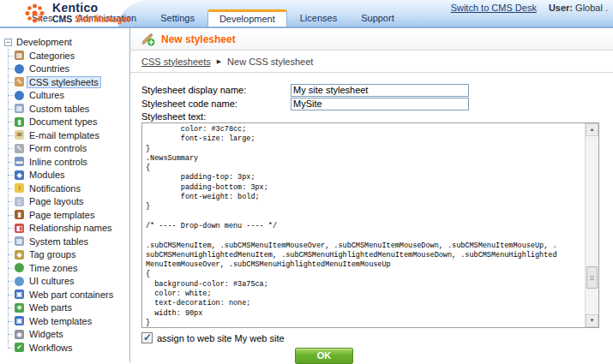 This screenshot has width=613, height=364. I want to click on scrollbar-thumb, so click(592, 277).